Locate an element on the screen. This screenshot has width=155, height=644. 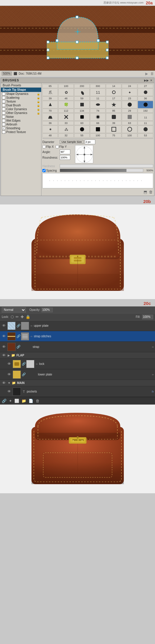
brush-icon-22: ⁕ is located at coordinates (50, 129).